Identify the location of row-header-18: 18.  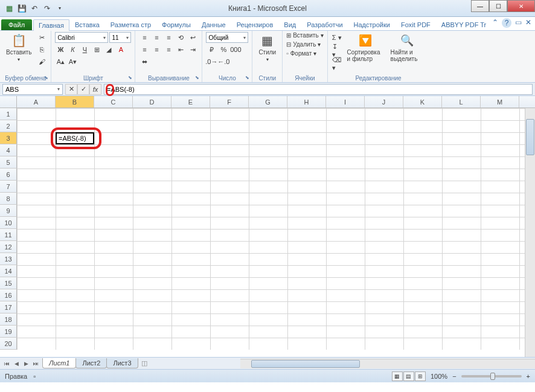
(8, 320).